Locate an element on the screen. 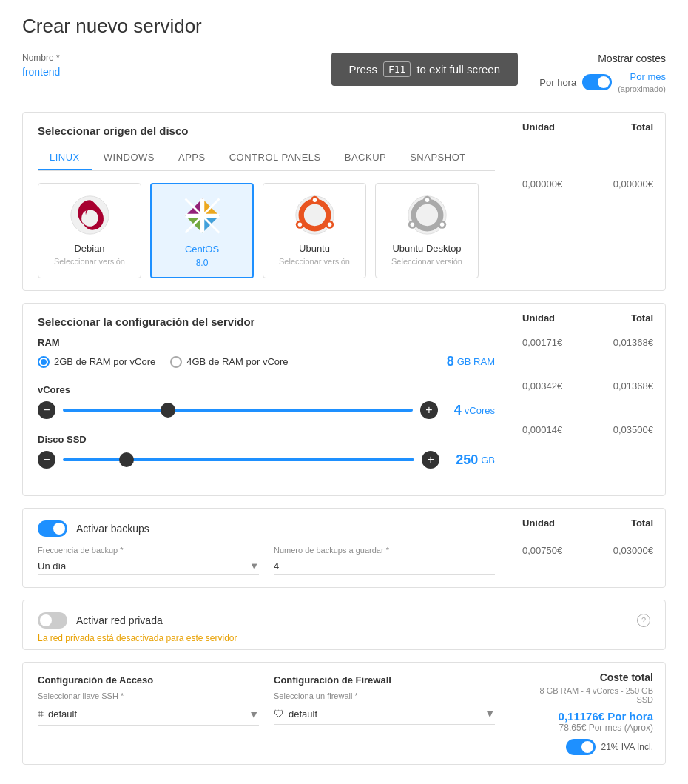  firewall-select: 🛡 default ▼ is located at coordinates (385, 714).